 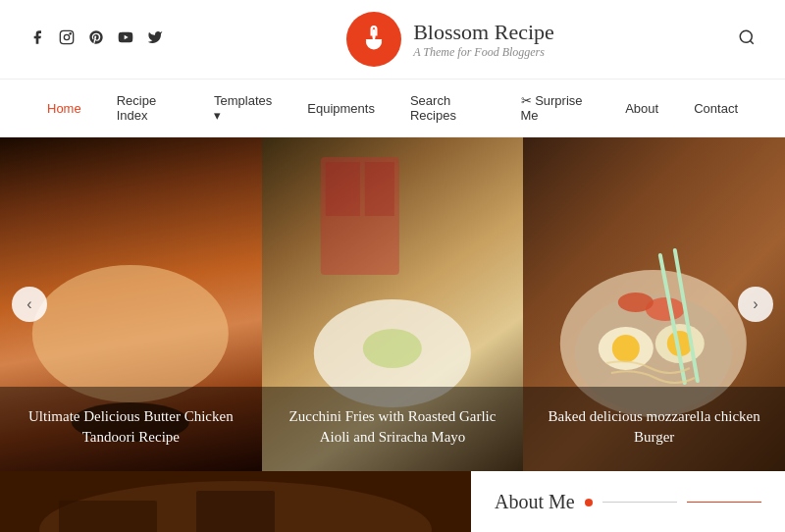 What do you see at coordinates (756, 304) in the screenshot?
I see `carousel-next-button: ›` at bounding box center [756, 304].